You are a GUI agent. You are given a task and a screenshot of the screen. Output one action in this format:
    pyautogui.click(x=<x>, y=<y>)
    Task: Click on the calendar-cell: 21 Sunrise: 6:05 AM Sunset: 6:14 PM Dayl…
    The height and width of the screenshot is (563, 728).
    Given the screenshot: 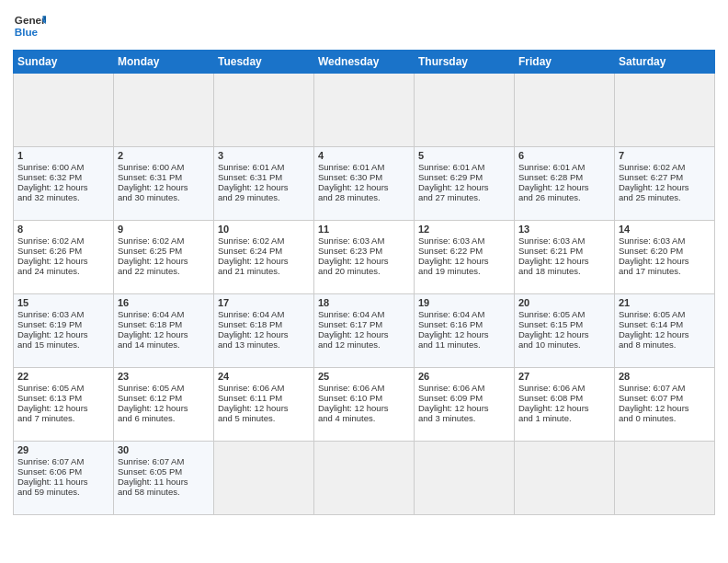 What is the action you would take?
    pyautogui.click(x=665, y=331)
    